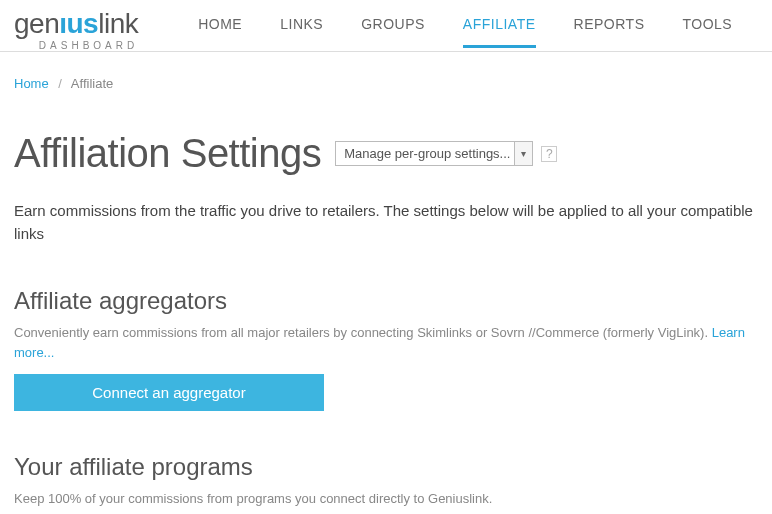 Image resolution: width=772 pixels, height=514 pixels. I want to click on nav-reports: REPORTS, so click(610, 32).